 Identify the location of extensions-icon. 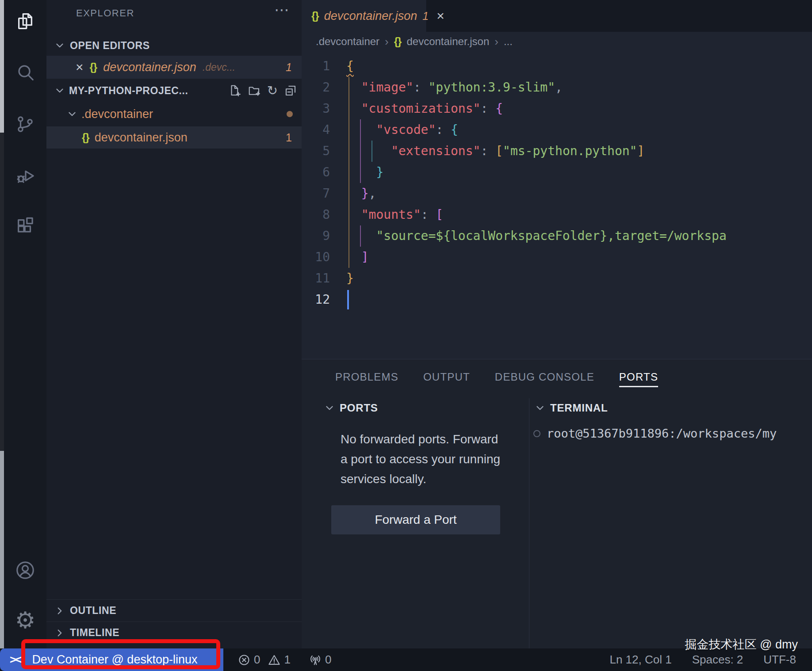
(25, 226).